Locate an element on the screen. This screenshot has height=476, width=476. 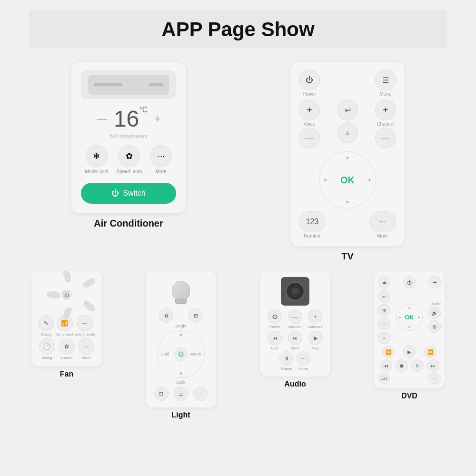
light-cold-label: Cold is located at coordinates (165, 354).